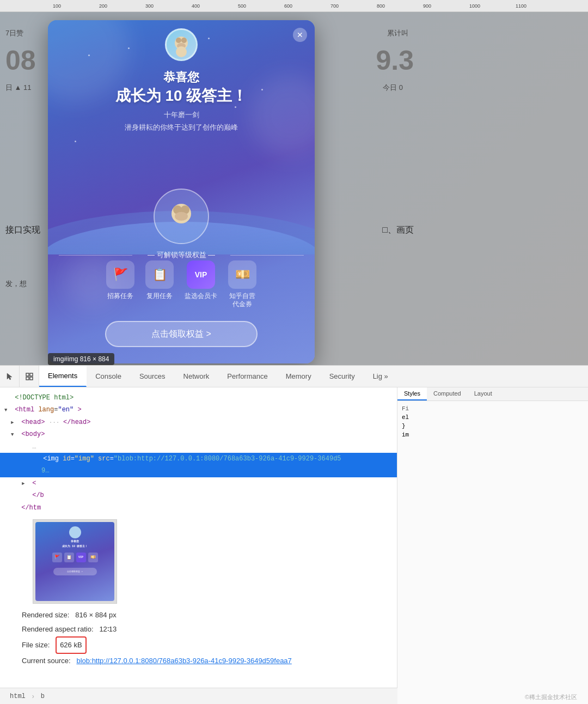 Image resolution: width=588 pixels, height=704 pixels. What do you see at coordinates (242, 284) in the screenshot?
I see `benefit-coupon: 💴 知乎自营代金券` at bounding box center [242, 284].